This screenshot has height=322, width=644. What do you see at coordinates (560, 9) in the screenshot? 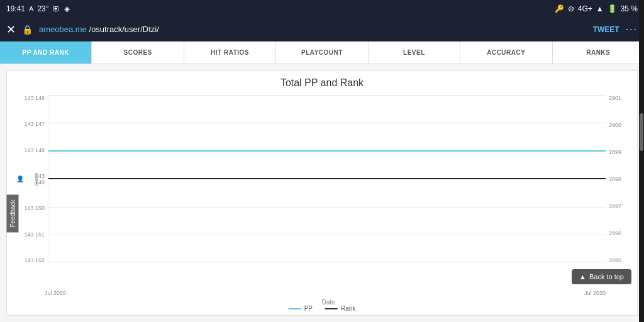
I see `vpn-icon: 🔑` at bounding box center [560, 9].